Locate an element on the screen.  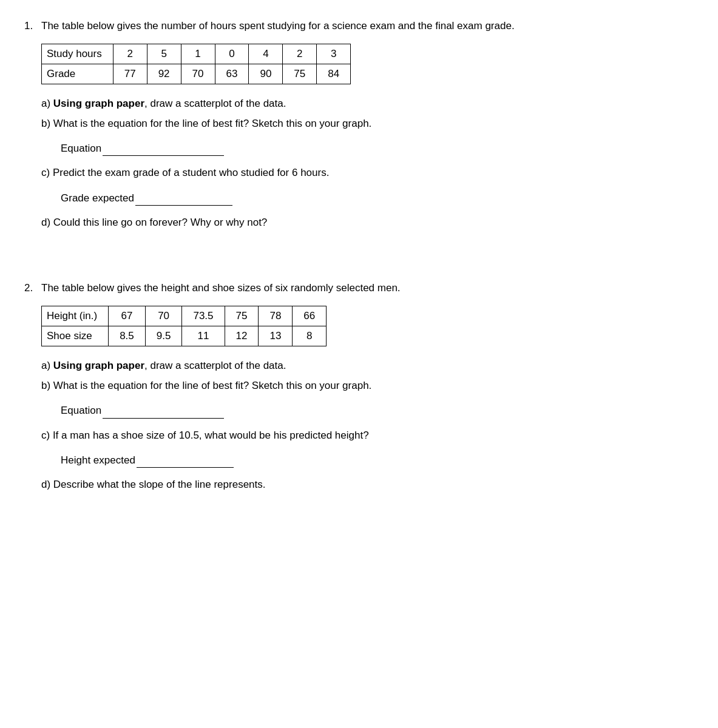
part-c-text-1: Predict the exam grade of a student who … is located at coordinates (191, 172).